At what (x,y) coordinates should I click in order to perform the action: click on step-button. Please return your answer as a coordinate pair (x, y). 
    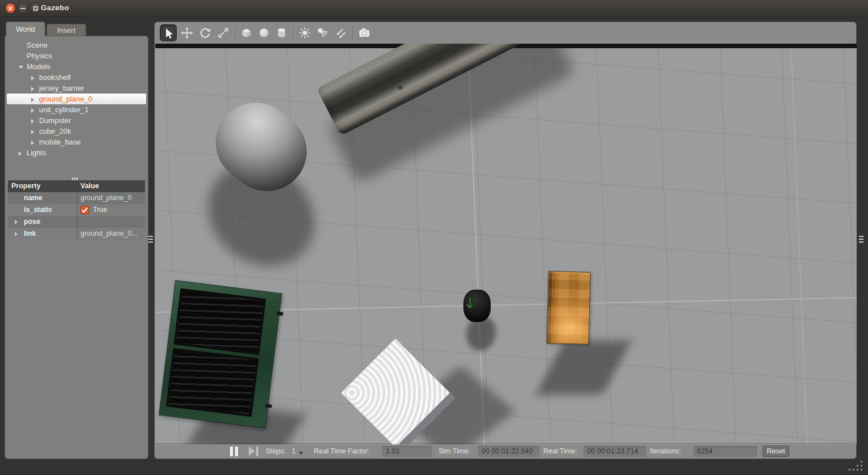
    Looking at the image, I should click on (255, 451).